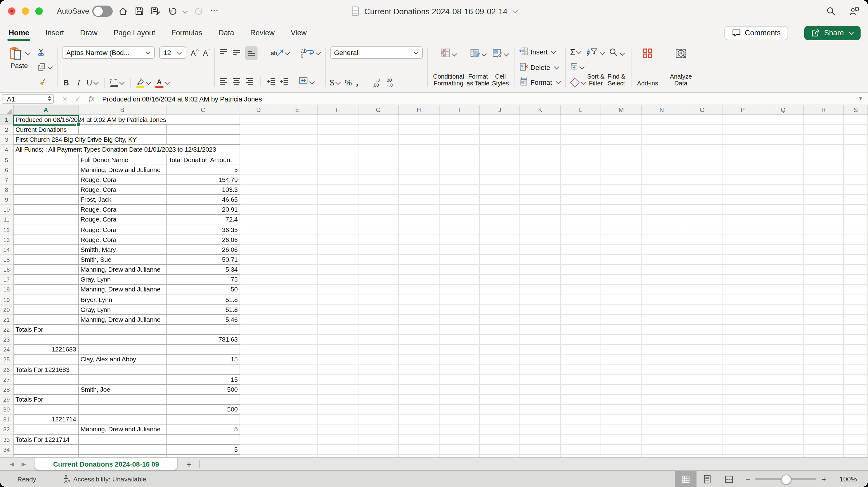 The width and height of the screenshot is (868, 487). What do you see at coordinates (338, 440) in the screenshot?
I see `cell-F33` at bounding box center [338, 440].